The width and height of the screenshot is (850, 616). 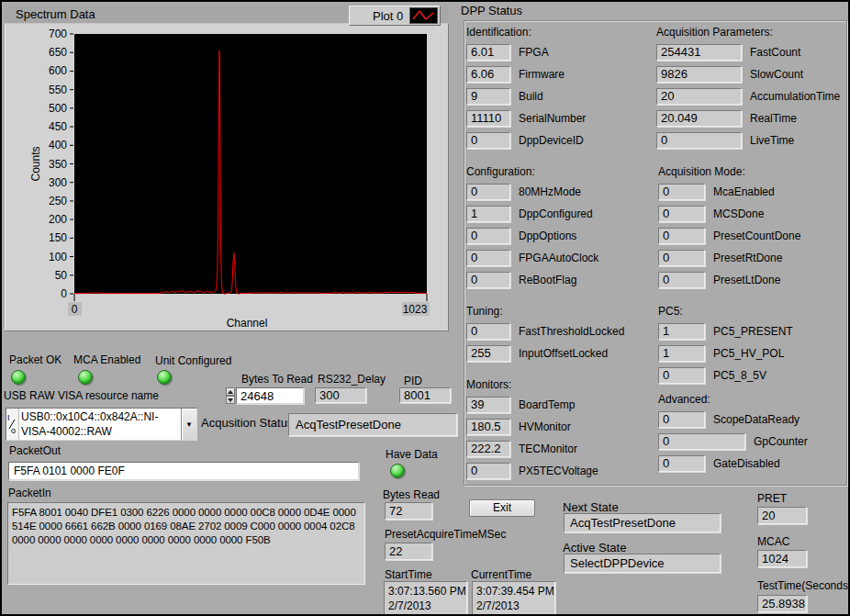 What do you see at coordinates (748, 140) in the screenshot?
I see `dpp-field-row: 0LiveTime` at bounding box center [748, 140].